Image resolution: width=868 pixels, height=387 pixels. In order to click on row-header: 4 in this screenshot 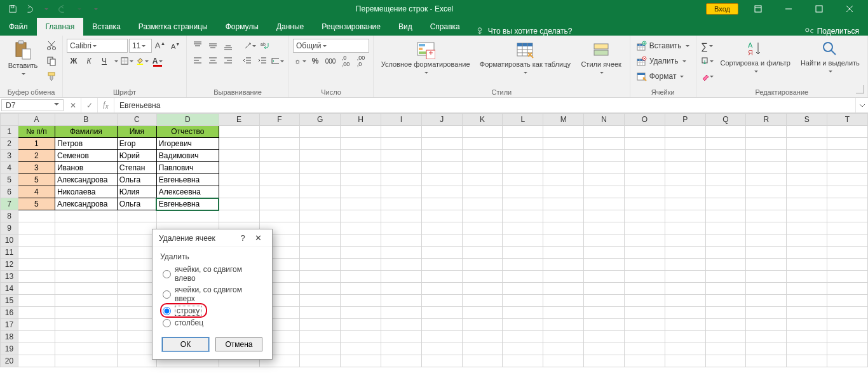, I will do `click(10, 168)`.